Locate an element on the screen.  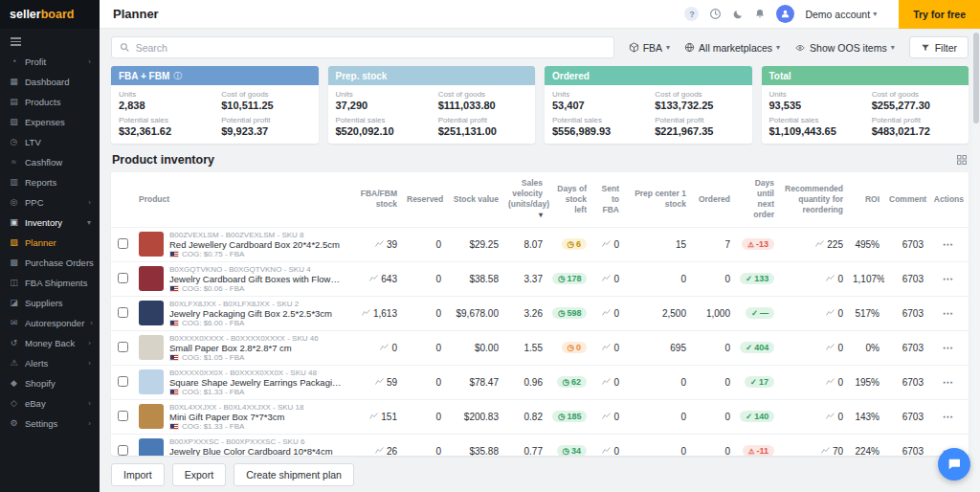
col-ordered: Ordered is located at coordinates (713, 199).